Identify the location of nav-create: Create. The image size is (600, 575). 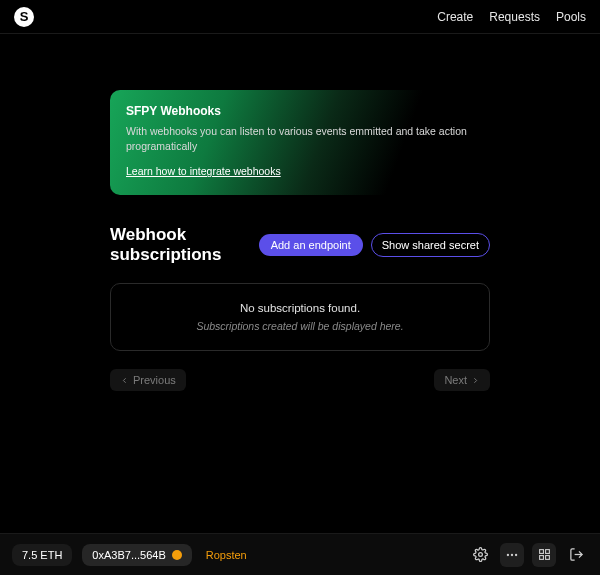
(455, 17).